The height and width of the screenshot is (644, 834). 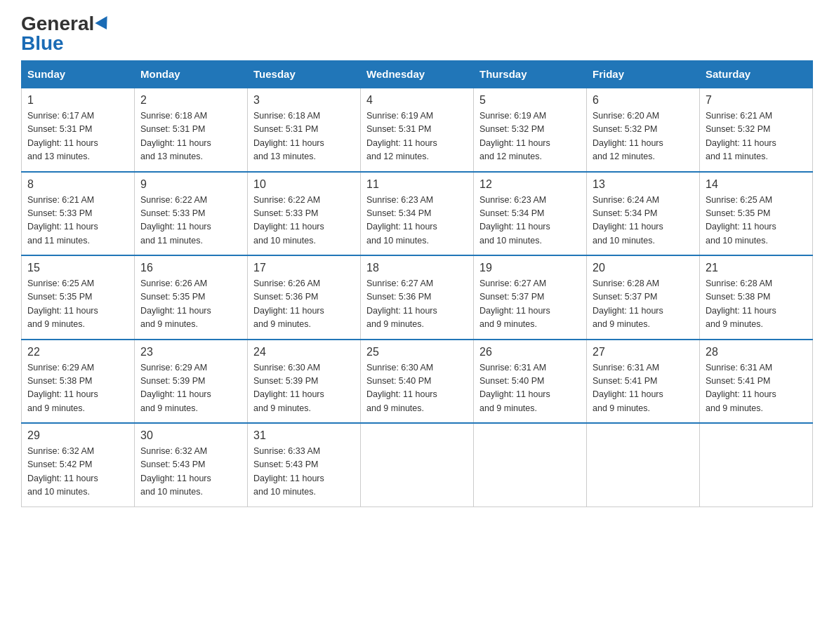 What do you see at coordinates (756, 304) in the screenshot?
I see `day-info: Sunrise: 6:28 AMSunset: 5:38 PMDaylight:…` at bounding box center [756, 304].